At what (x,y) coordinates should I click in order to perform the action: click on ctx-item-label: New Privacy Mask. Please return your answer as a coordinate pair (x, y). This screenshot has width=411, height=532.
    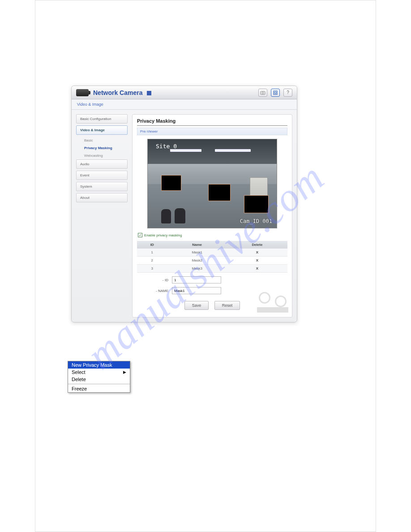
    Looking at the image, I should click on (92, 365).